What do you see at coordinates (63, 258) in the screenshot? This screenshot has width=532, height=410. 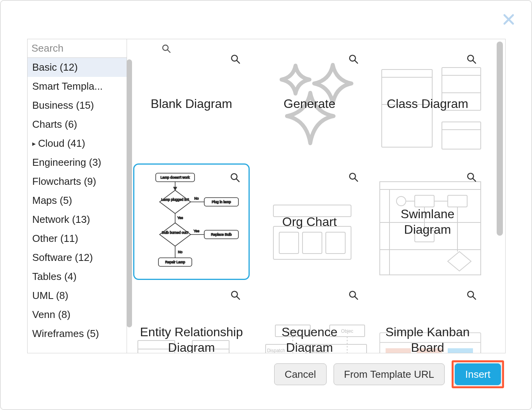 I see `sidebar-item-label: Software (12)` at bounding box center [63, 258].